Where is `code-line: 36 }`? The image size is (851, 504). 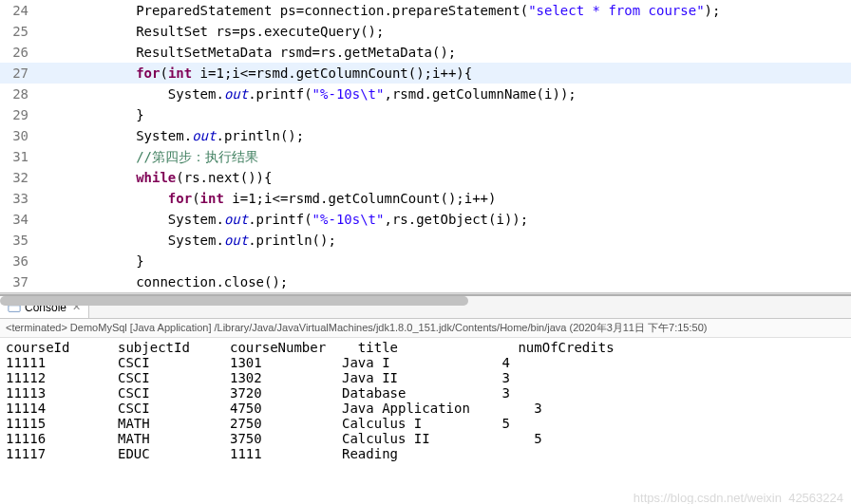
code-line: 36 } is located at coordinates (426, 261).